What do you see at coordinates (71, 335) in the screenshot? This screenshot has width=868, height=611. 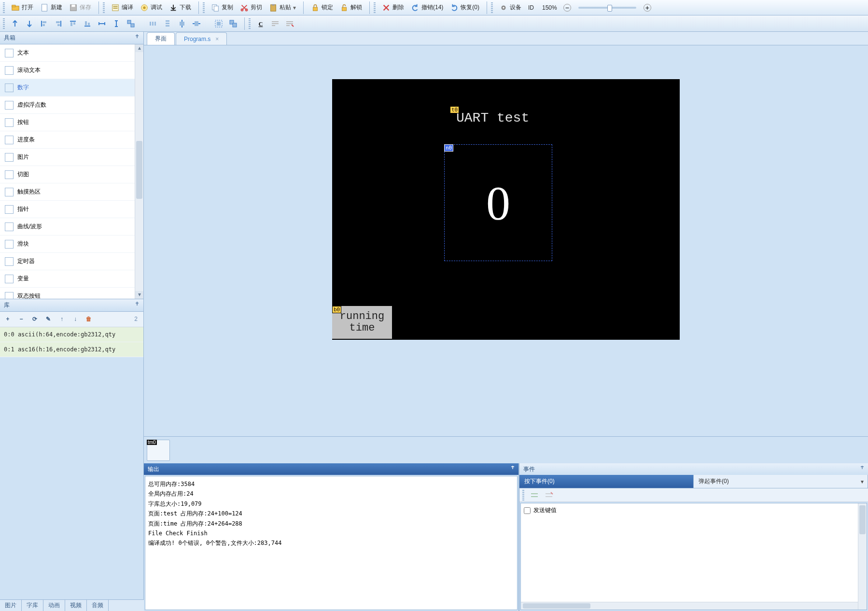 I see `lib-row: 0:0 ascii(h:64,encode:gb2312,qty` at bounding box center [71, 335].